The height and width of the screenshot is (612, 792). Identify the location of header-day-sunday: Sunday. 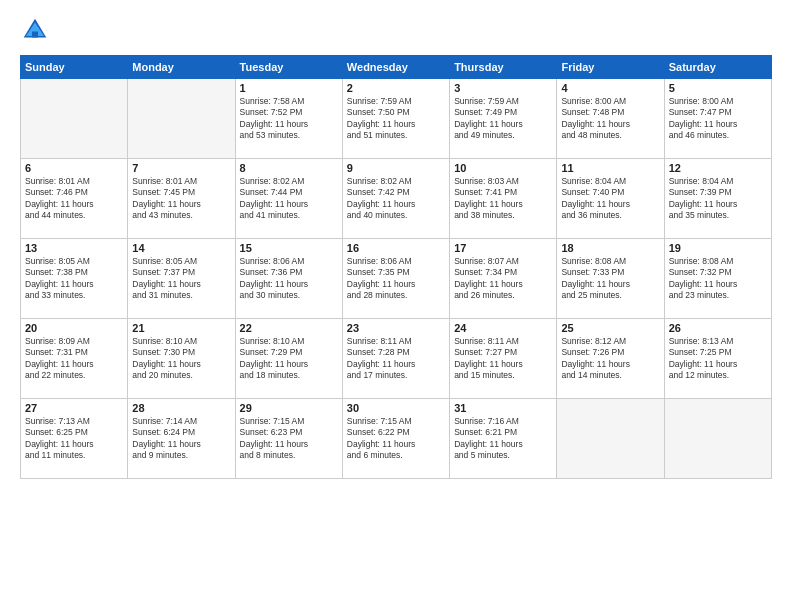
(74, 68).